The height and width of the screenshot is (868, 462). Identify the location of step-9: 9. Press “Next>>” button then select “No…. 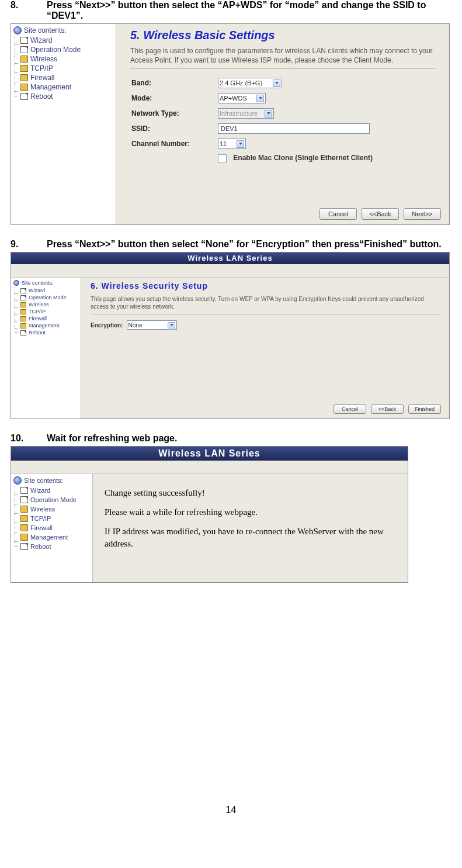
(231, 244).